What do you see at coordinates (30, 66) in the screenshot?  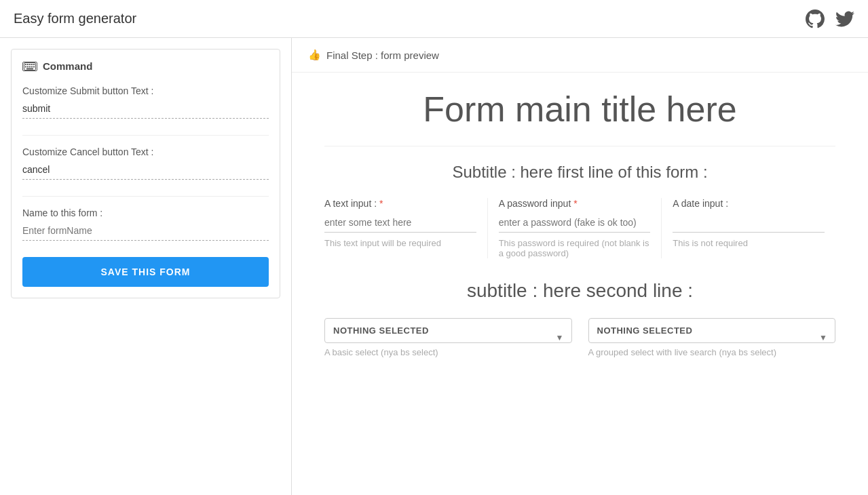 I see `keyboard-icon` at bounding box center [30, 66].